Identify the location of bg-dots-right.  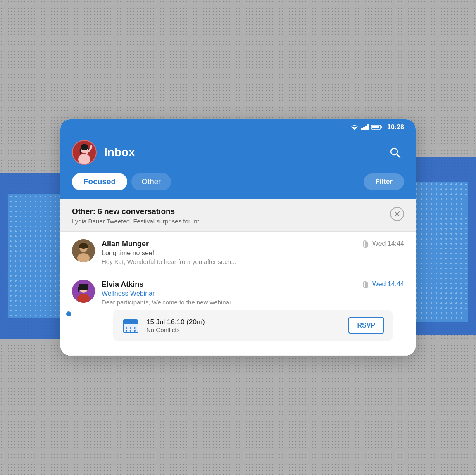
(441, 252).